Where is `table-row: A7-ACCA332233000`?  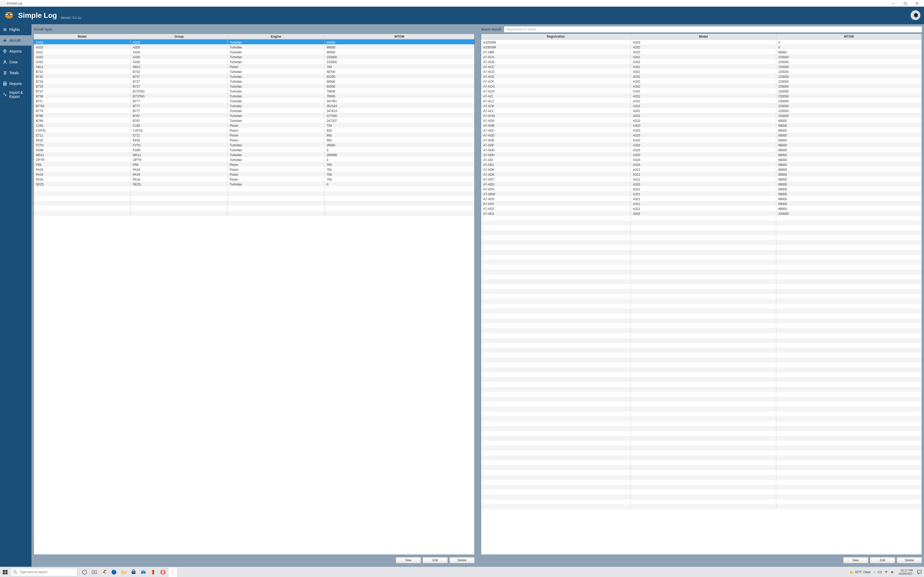
table-row: A7-ACCA332233000 is located at coordinates (701, 66).